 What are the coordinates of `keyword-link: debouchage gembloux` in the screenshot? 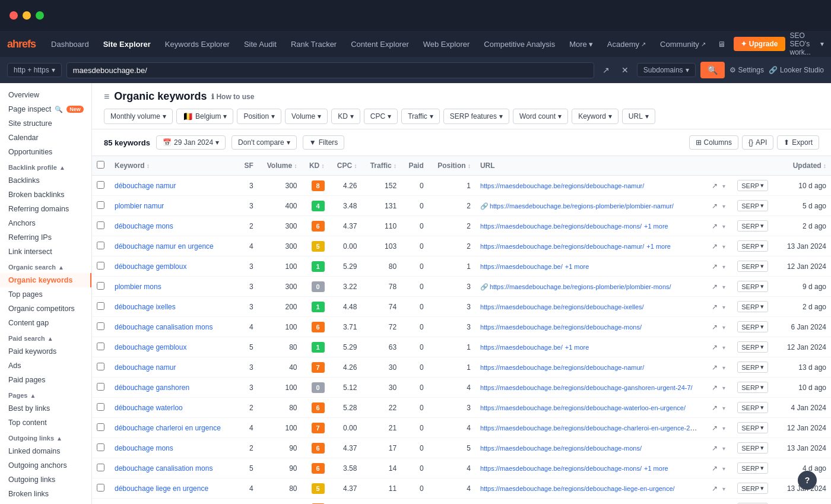 It's located at (151, 347).